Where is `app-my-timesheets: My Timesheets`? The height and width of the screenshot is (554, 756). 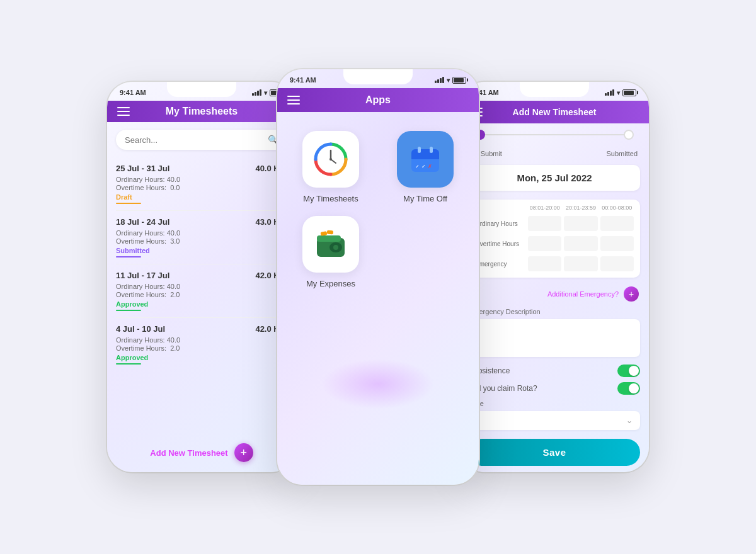
app-my-timesheets: My Timesheets is located at coordinates (331, 167).